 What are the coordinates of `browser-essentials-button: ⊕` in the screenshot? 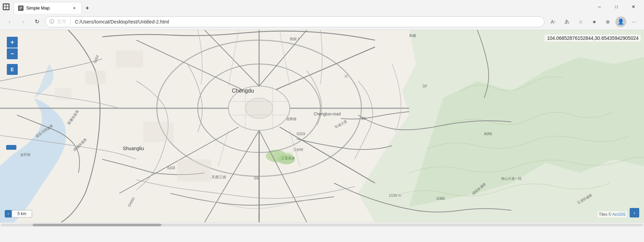 It's located at (608, 22).